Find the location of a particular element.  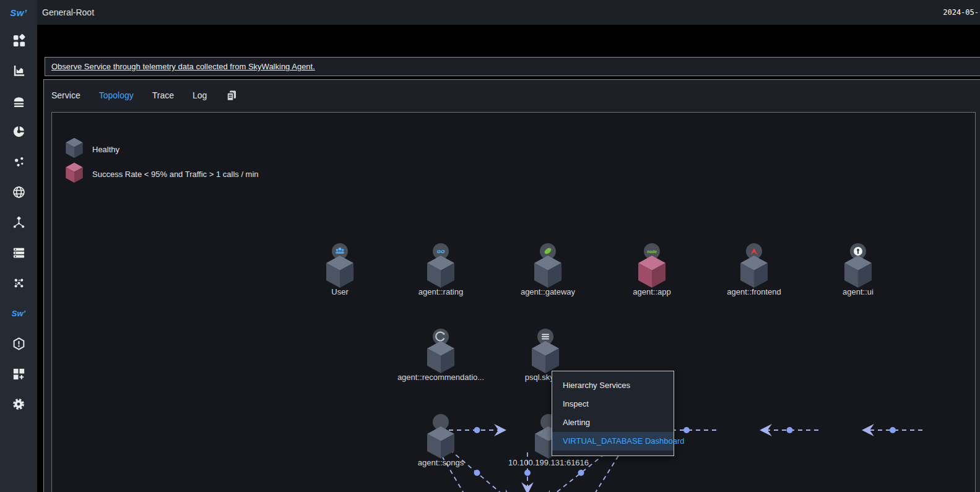

sidebar-item-scatter-dots-icon is located at coordinates (19, 162).